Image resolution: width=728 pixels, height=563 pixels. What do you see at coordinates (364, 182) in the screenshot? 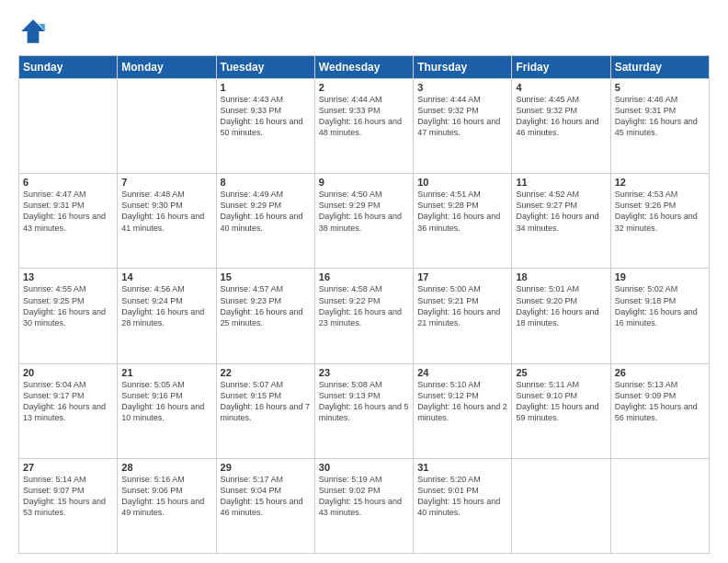
I see `day-number: 9` at bounding box center [364, 182].